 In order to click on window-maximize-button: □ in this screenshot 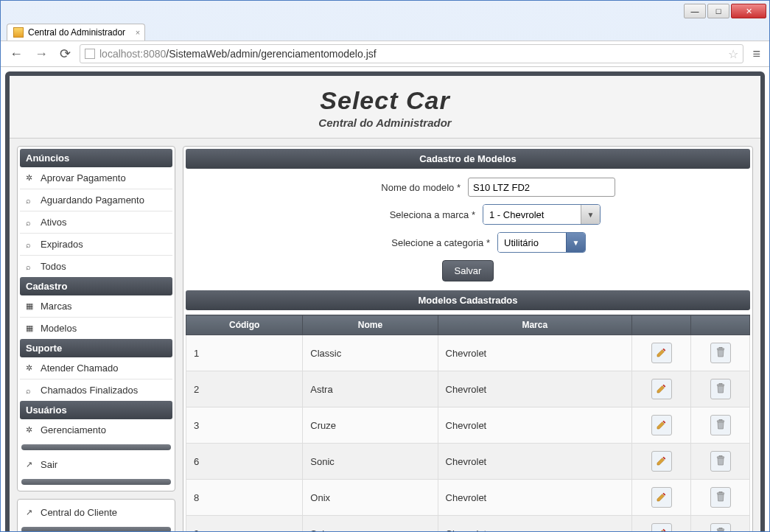, I will do `click(718, 11)`.